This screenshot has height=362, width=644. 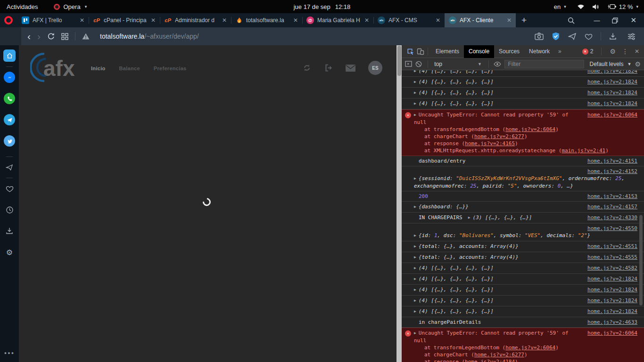 What do you see at coordinates (195, 20) in the screenshot?
I see `browser-tab: cPAdministrador d✕` at bounding box center [195, 20].